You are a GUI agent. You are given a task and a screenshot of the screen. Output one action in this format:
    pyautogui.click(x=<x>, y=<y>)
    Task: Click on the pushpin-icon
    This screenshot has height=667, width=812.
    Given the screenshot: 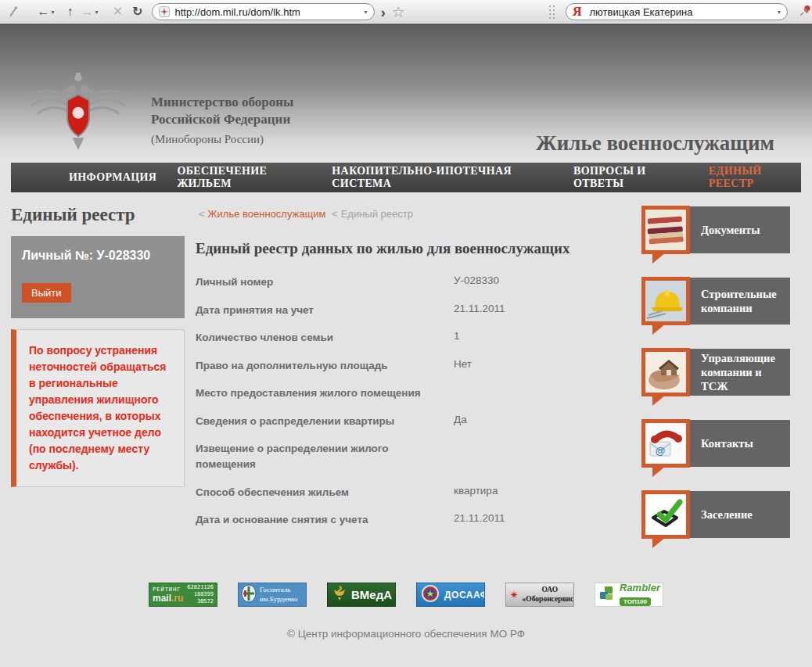 What is the action you would take?
    pyautogui.click(x=806, y=13)
    